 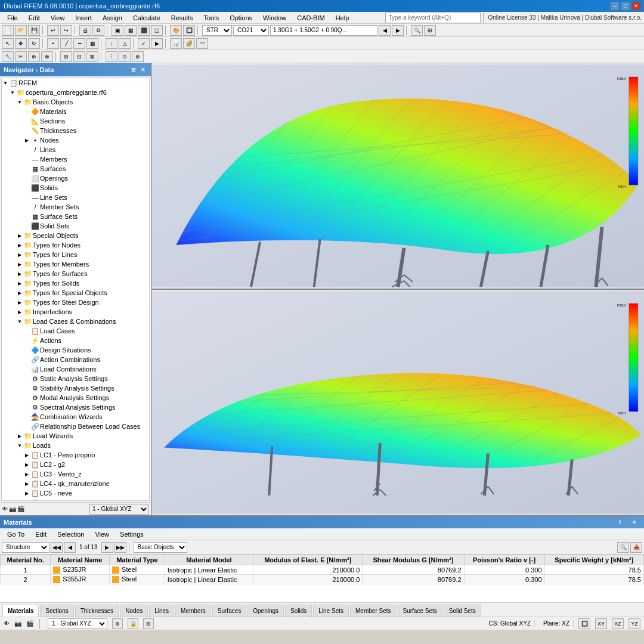 What do you see at coordinates (618, 624) in the screenshot?
I see `viewxz-btn: XZ` at bounding box center [618, 624].